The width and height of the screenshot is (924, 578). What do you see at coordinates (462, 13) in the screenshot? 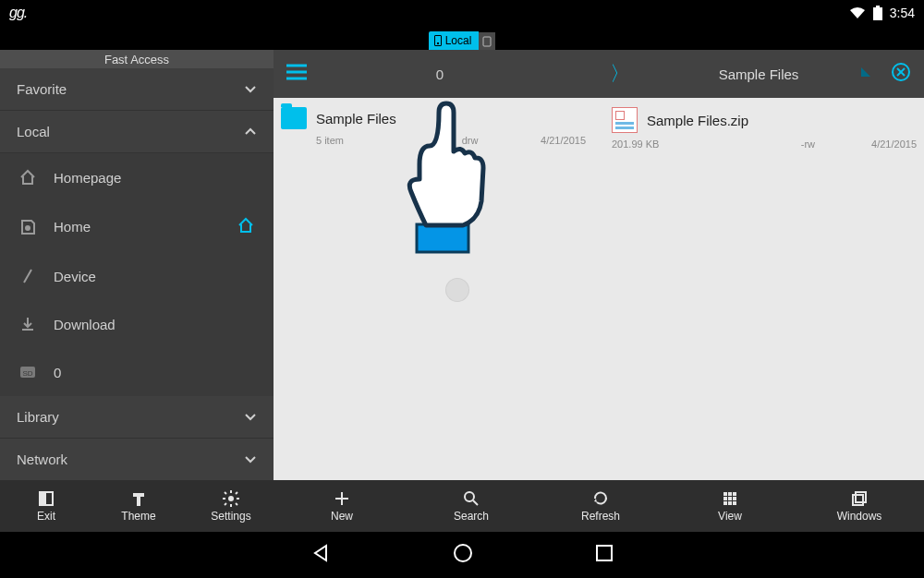
I see `android-status-bar: gg. 3:54` at bounding box center [462, 13].